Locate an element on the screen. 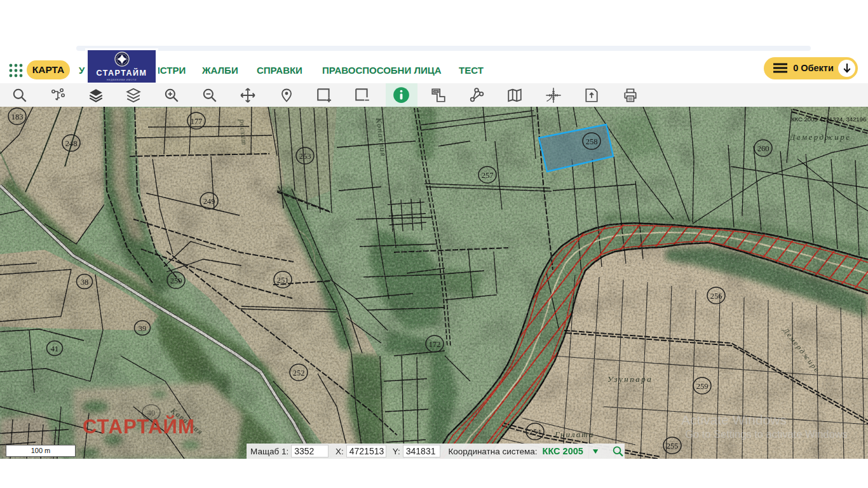 Image resolution: width=868 pixels, height=488 pixels. svg-text: 39 is located at coordinates (142, 329).